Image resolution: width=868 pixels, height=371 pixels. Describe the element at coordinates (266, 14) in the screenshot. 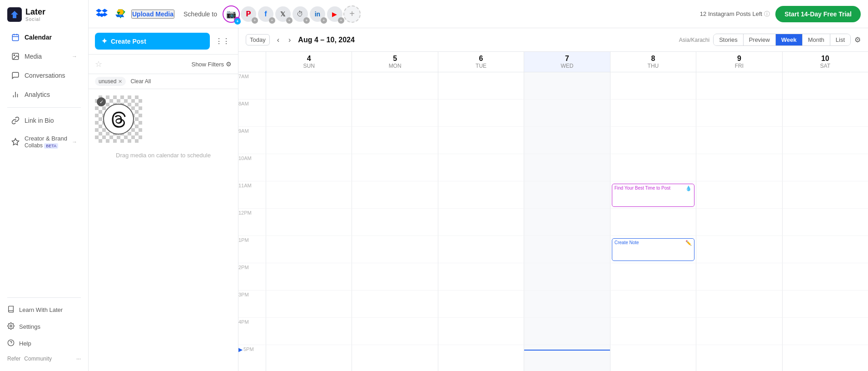

I see `facebook-account: f +` at that location.